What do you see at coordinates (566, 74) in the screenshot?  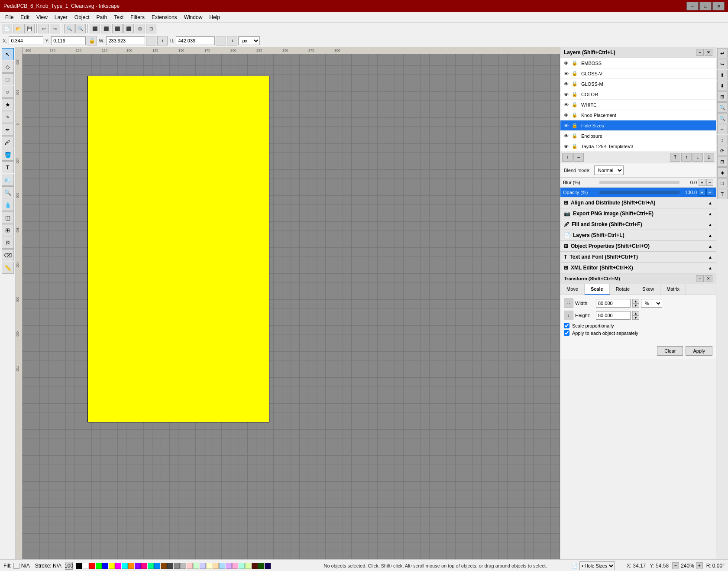 I see `layer-eye-glossv: 👁` at bounding box center [566, 74].